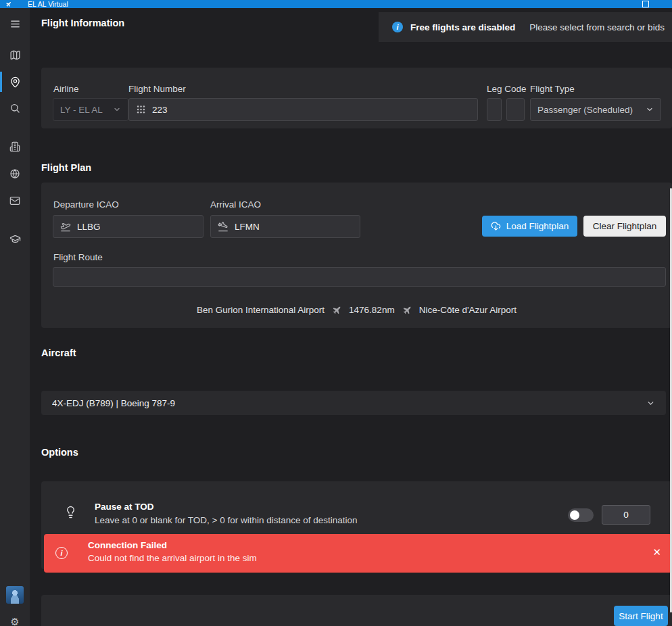 The height and width of the screenshot is (626, 672). What do you see at coordinates (15, 82) in the screenshot?
I see `location-pin-icon` at bounding box center [15, 82].